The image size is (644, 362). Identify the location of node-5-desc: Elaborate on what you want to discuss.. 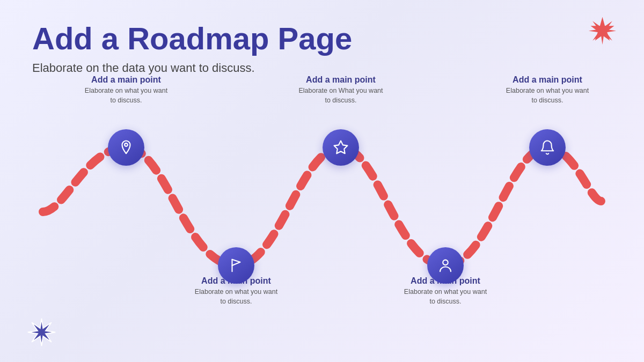
(547, 95).